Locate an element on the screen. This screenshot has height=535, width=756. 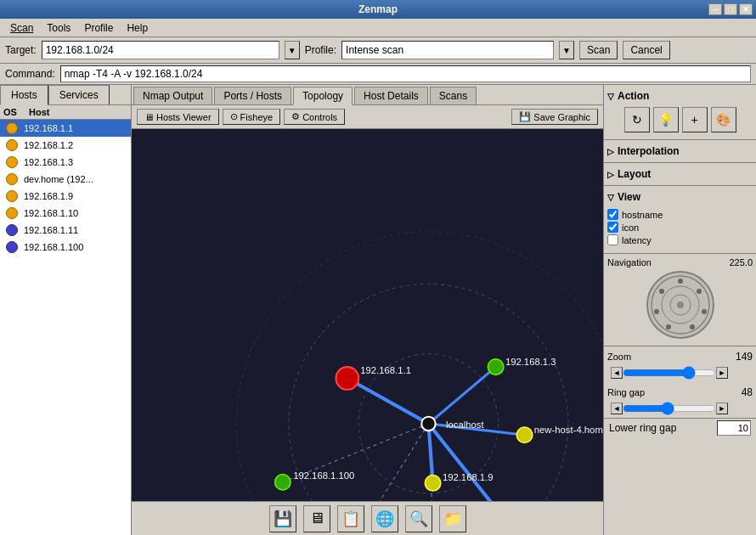
ring-gap-right-arrow: ► is located at coordinates (722, 408).